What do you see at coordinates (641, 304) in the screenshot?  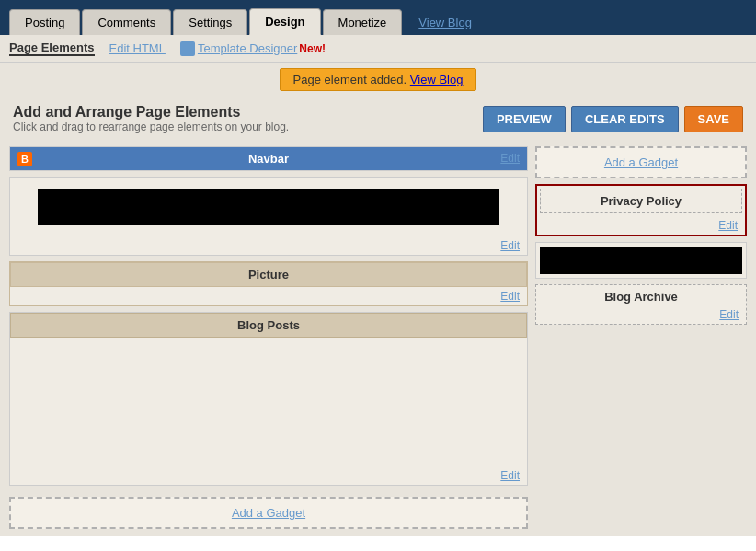 I see `blog-archive-element: Blog Archive Edit` at bounding box center [641, 304].